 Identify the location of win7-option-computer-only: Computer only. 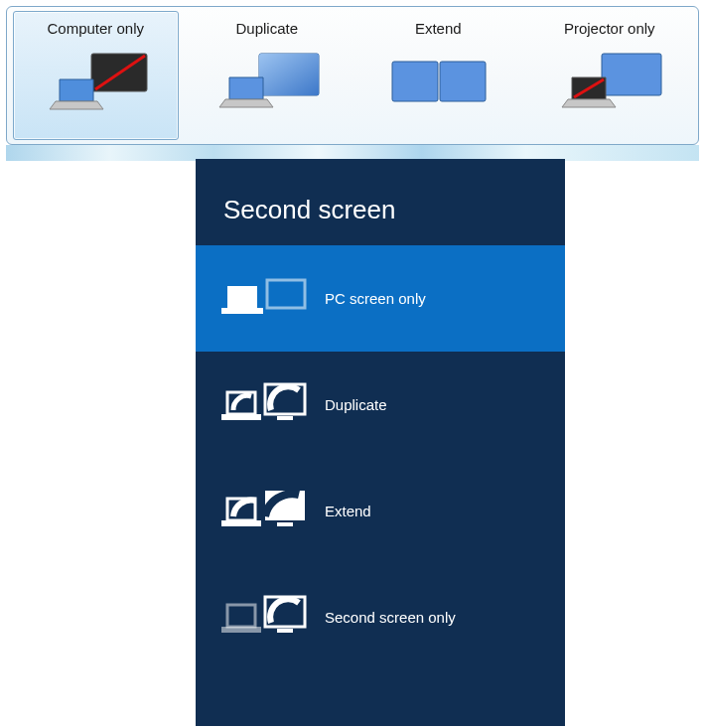
(95, 75).